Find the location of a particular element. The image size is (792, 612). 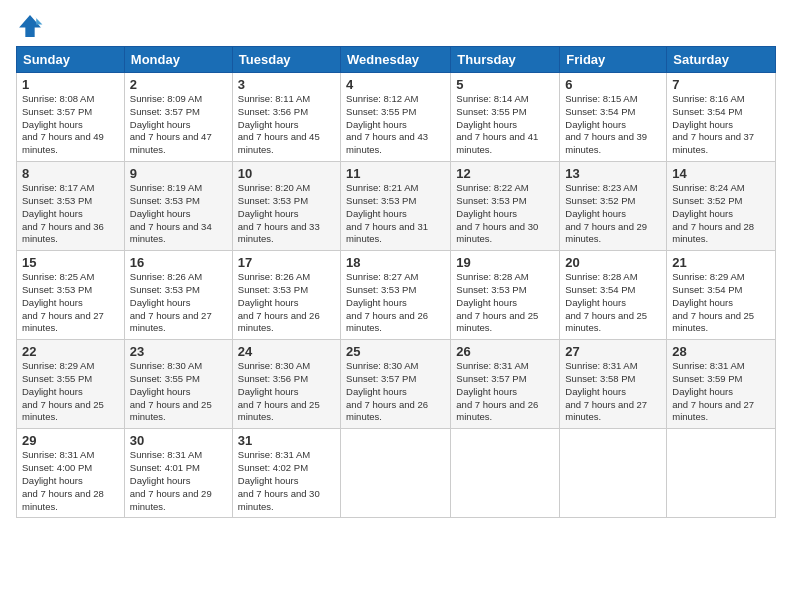

day-number: 22 is located at coordinates (70, 352).